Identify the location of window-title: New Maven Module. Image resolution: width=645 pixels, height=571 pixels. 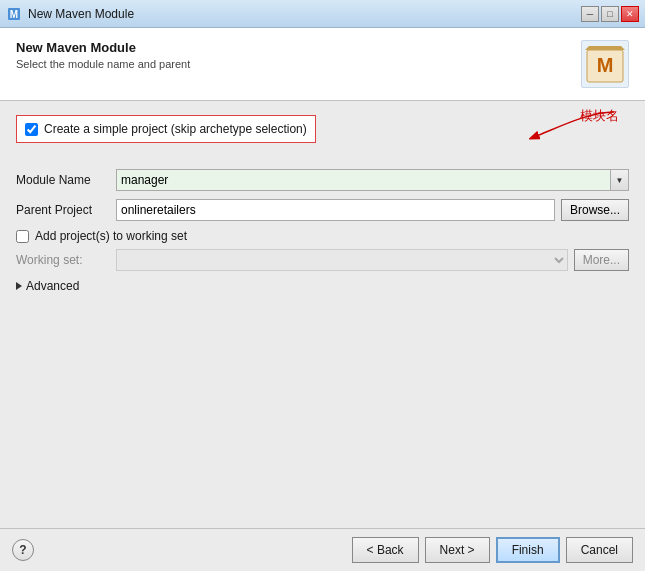
(304, 14).